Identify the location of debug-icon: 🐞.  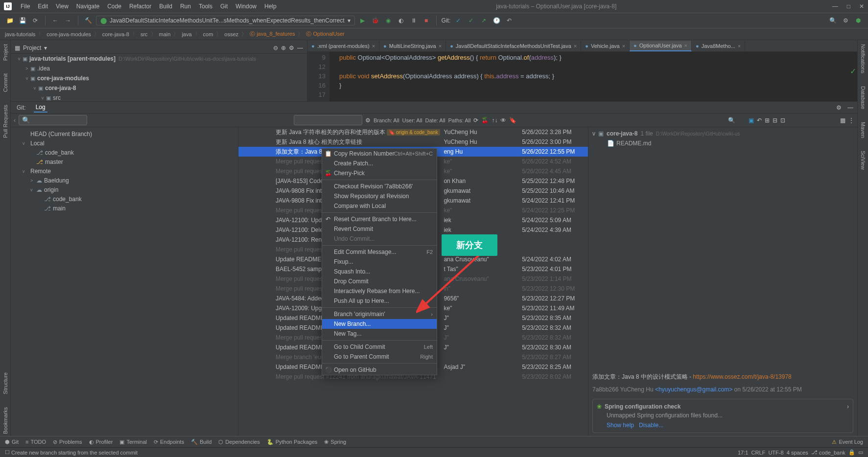
(375, 21).